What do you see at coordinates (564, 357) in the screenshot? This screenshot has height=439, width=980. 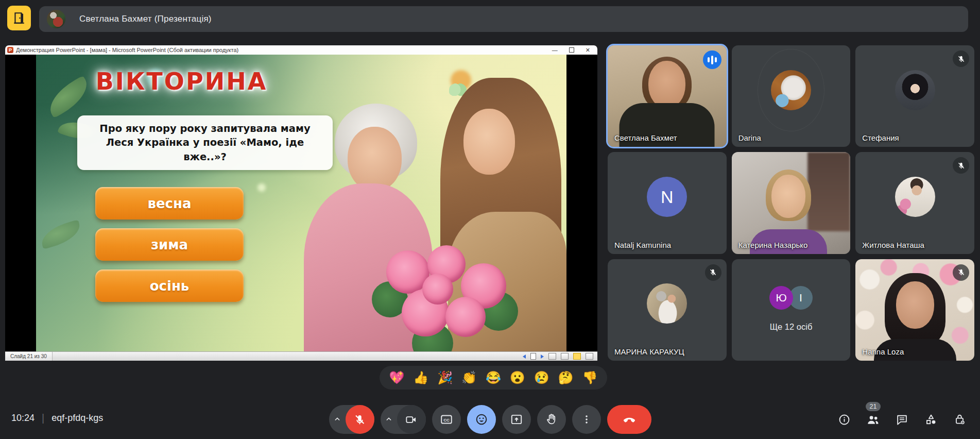 I see `slide-sorter-icon` at bounding box center [564, 357].